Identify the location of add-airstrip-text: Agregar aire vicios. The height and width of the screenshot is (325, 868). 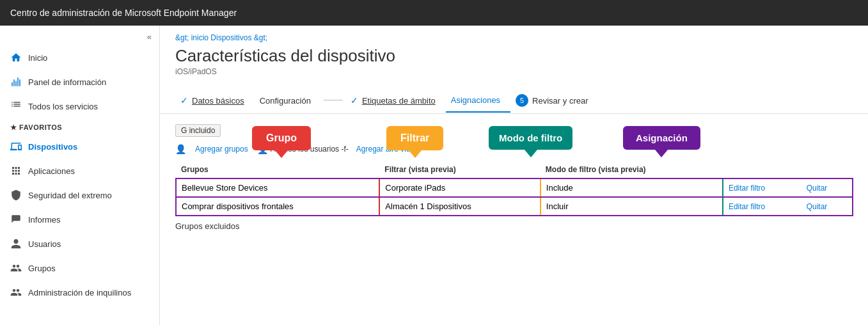
(388, 149).